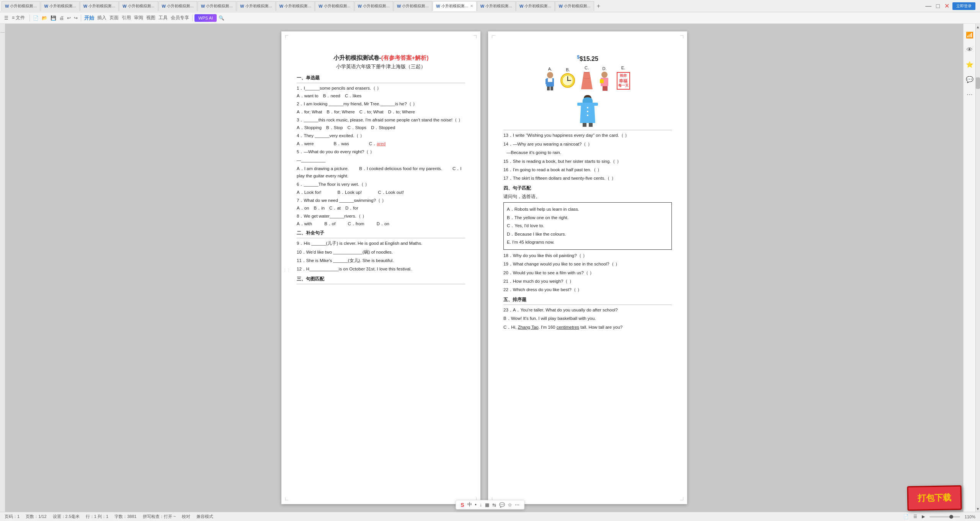  What do you see at coordinates (205, 516) in the screenshot?
I see `read-mode: 兼容模式` at bounding box center [205, 516].